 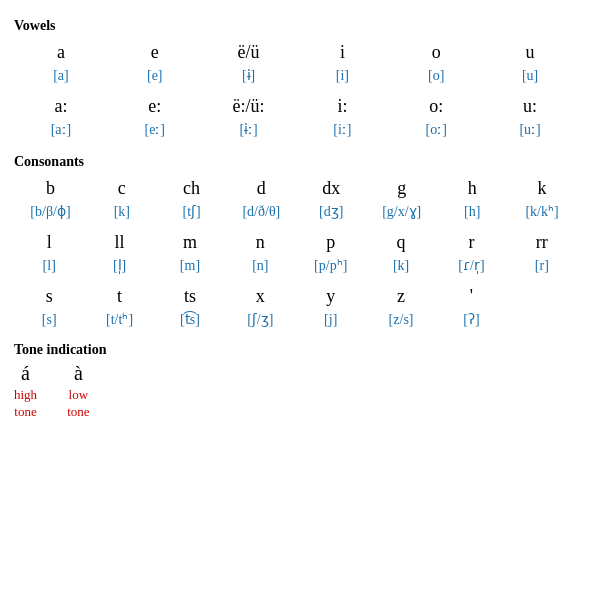 I want to click on cons-t: t, so click(x=119, y=294).